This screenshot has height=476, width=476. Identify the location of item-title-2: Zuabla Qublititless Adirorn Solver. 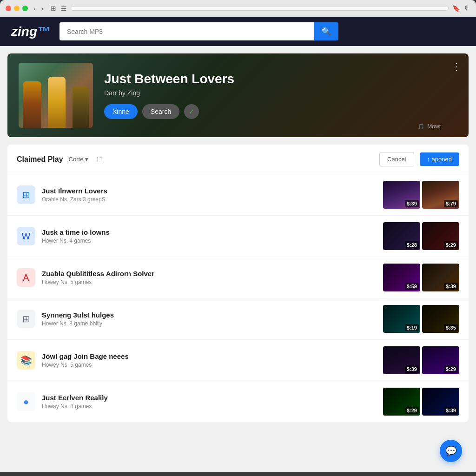
(209, 273).